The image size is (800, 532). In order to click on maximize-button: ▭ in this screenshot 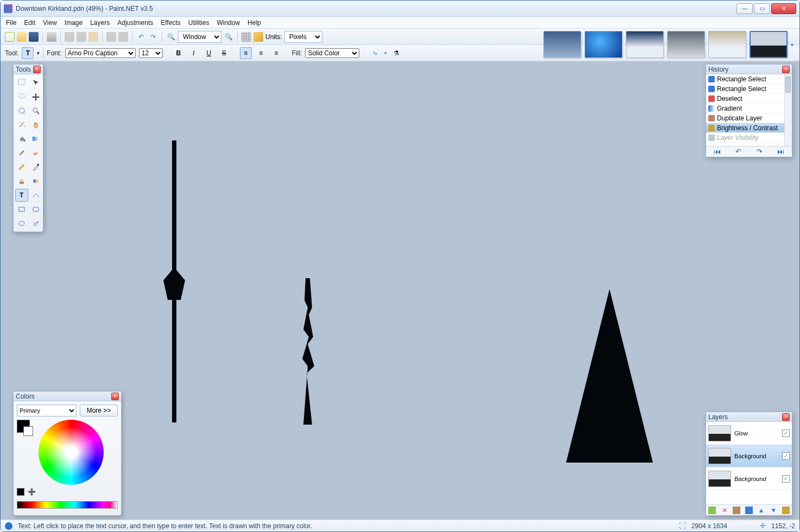, I will do `click(762, 9)`.